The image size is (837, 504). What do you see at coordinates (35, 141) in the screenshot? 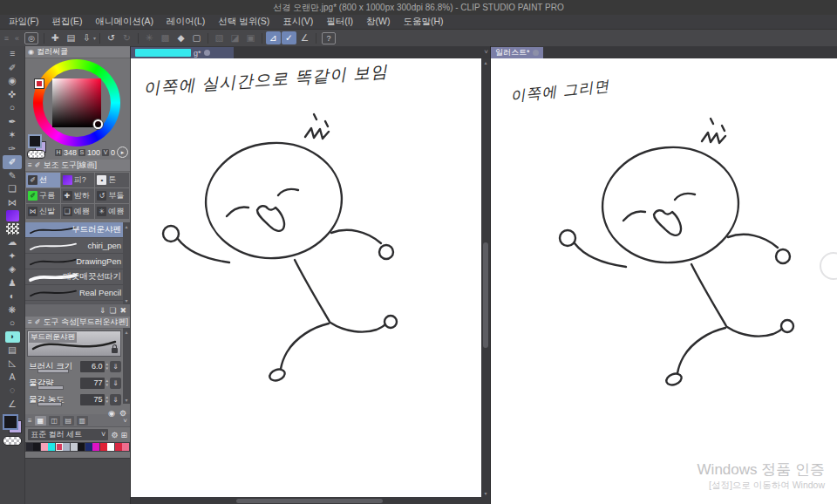
I see `foreground-color-mini-swatch` at bounding box center [35, 141].